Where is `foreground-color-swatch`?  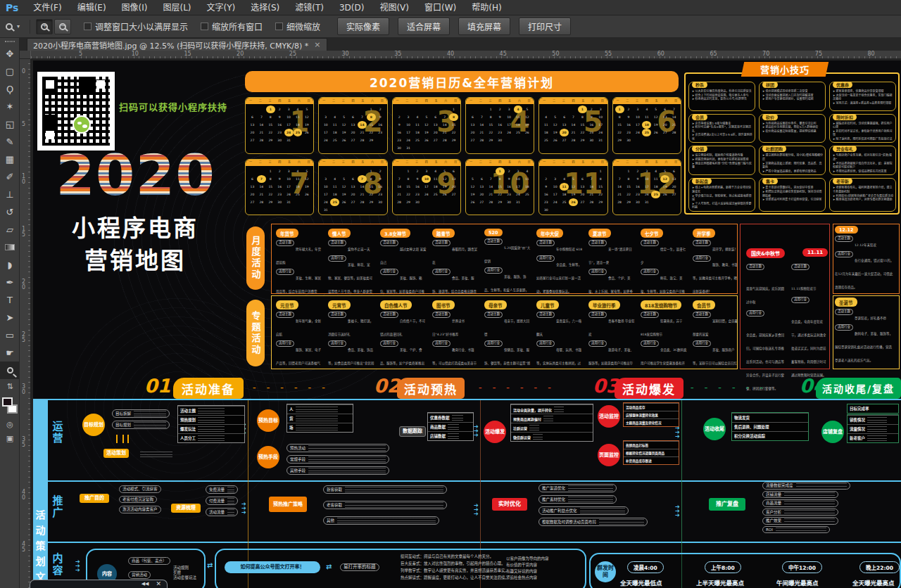 foreground-color-swatch is located at coordinates (7, 402).